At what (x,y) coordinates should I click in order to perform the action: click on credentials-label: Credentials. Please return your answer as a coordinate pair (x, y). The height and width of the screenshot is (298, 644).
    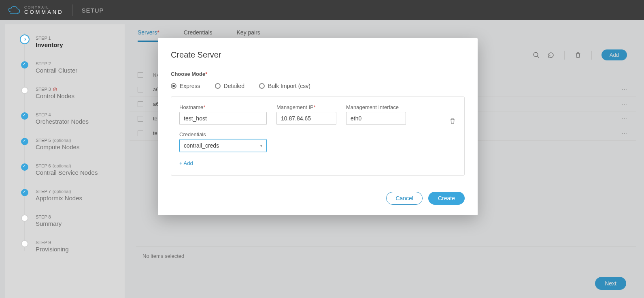
    Looking at the image, I should click on (223, 135).